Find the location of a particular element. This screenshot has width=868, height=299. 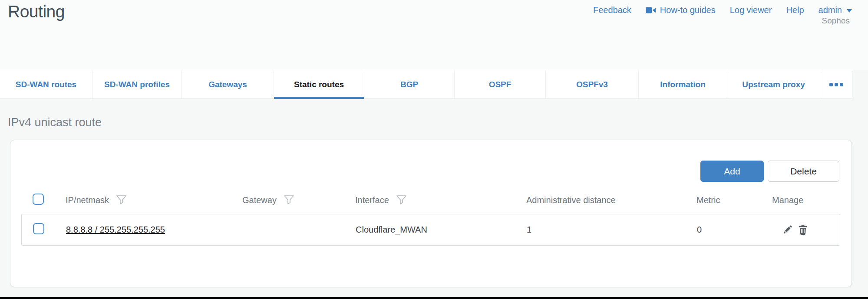

column-header-metric: Metric is located at coordinates (734, 200).